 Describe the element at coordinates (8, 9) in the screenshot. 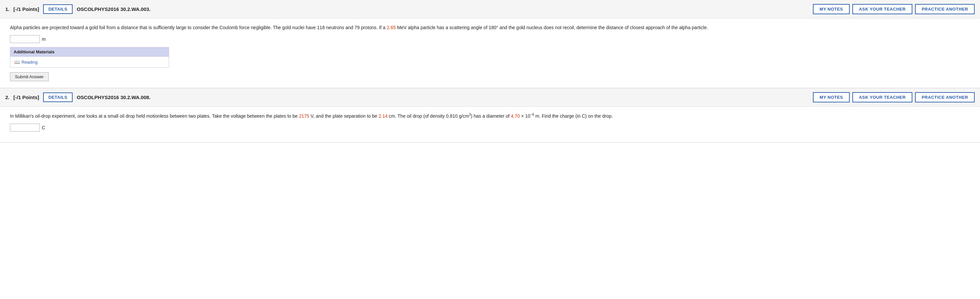

I see `question-1-number: 1.` at that location.